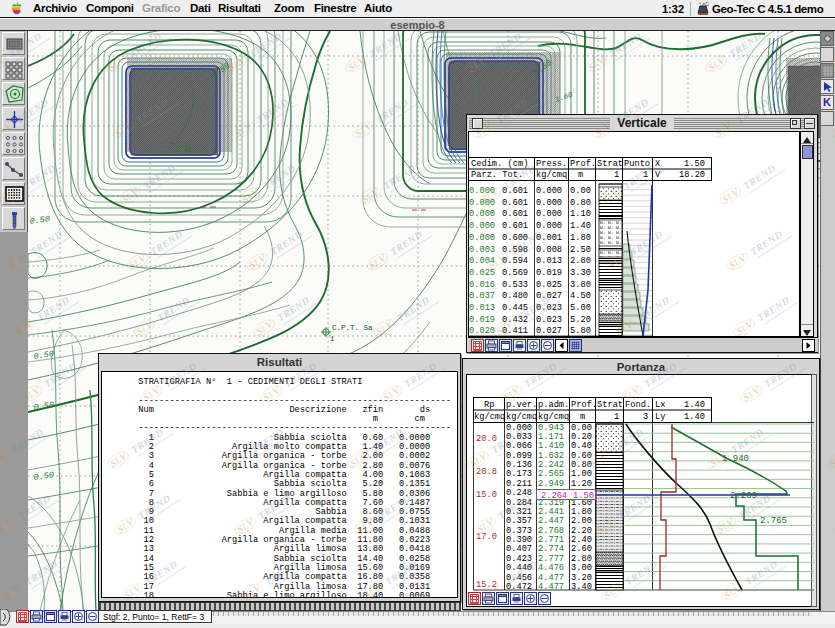  Describe the element at coordinates (582, 587) in the screenshot. I see `svg-text: 3.40` at that location.